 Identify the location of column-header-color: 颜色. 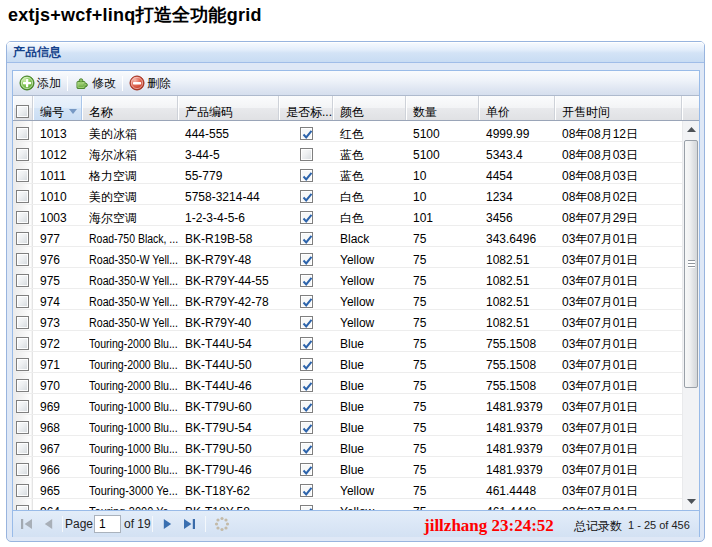
(370, 108).